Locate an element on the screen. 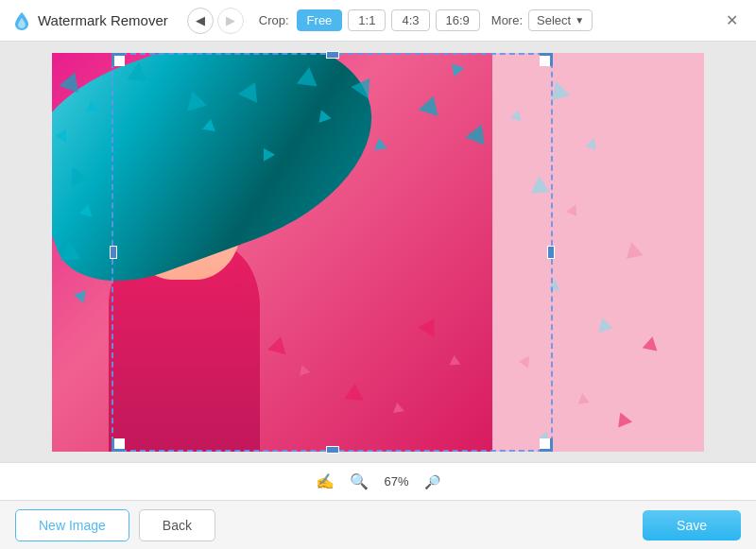  new-image-button: New Image is located at coordinates (72, 525).